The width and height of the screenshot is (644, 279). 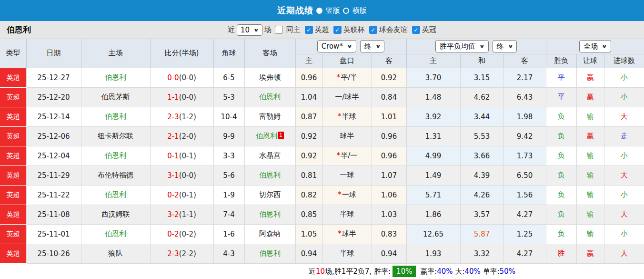 What do you see at coordinates (250, 30) in the screenshot?
I see `match-count-select: 10 ∨` at bounding box center [250, 30].